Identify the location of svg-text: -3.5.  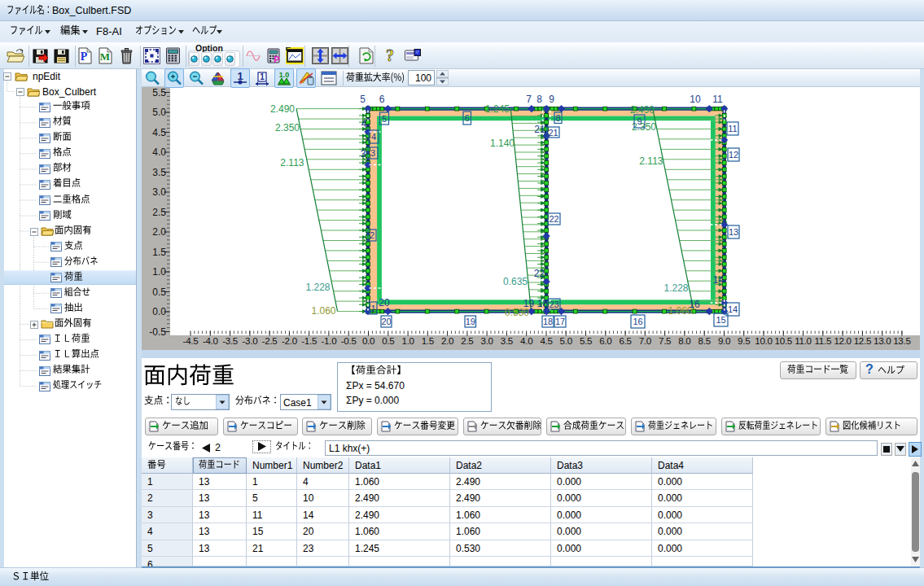
(230, 340).